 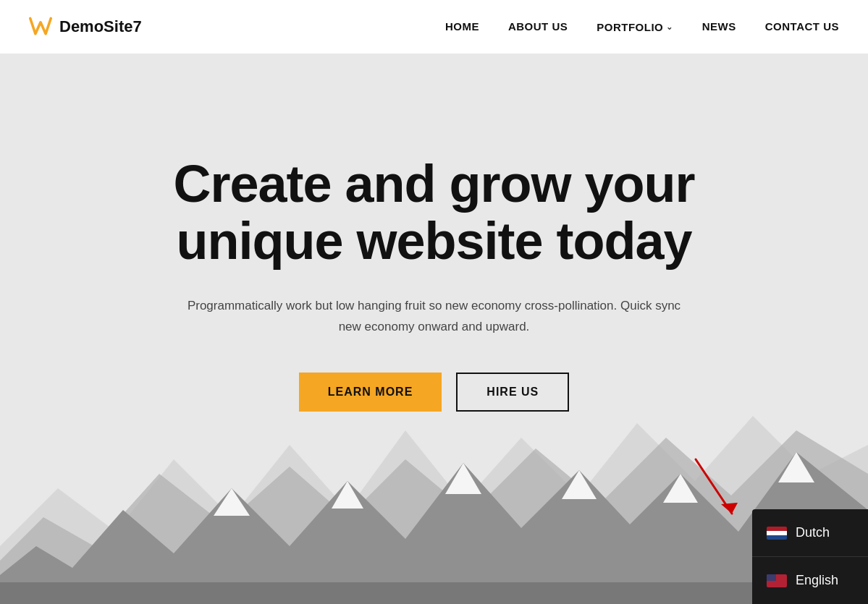 I want to click on navbar: DemoSite7 HOME ABOUT US PORTFOLIO ⌄ NEWS…, so click(x=434, y=27).